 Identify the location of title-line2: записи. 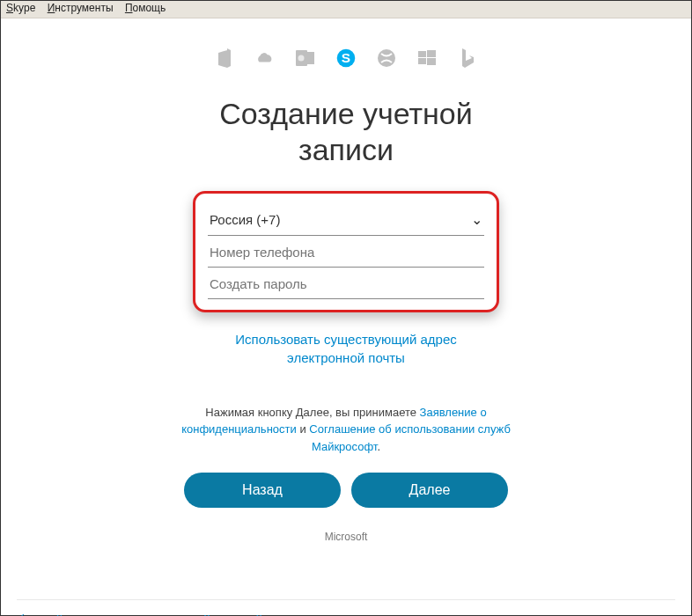
(346, 150).